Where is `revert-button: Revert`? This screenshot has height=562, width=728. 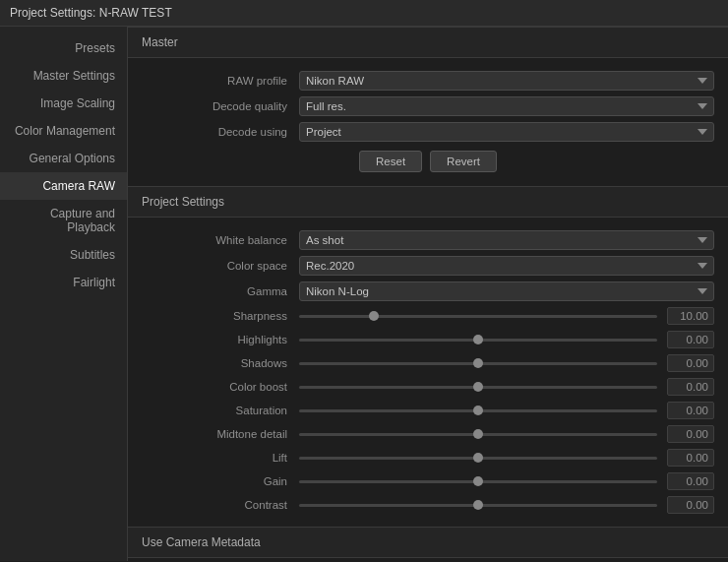 revert-button: Revert is located at coordinates (463, 161).